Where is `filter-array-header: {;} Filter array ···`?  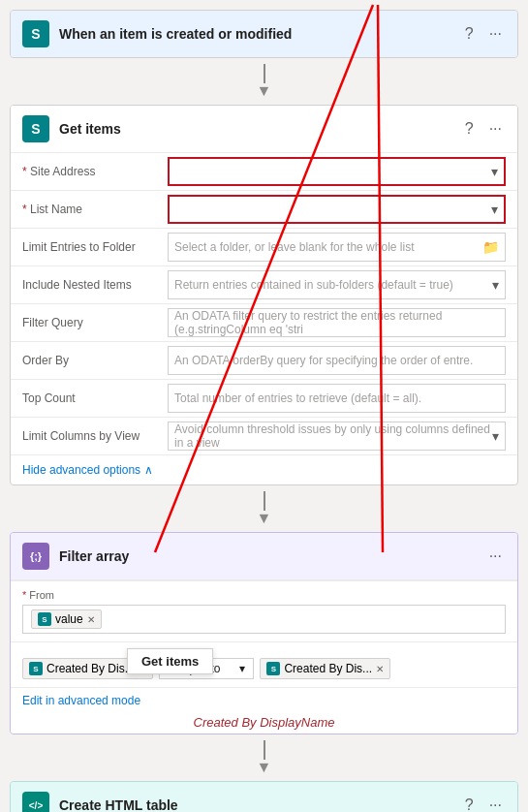 filter-array-header: {;} Filter array ··· is located at coordinates (264, 556).